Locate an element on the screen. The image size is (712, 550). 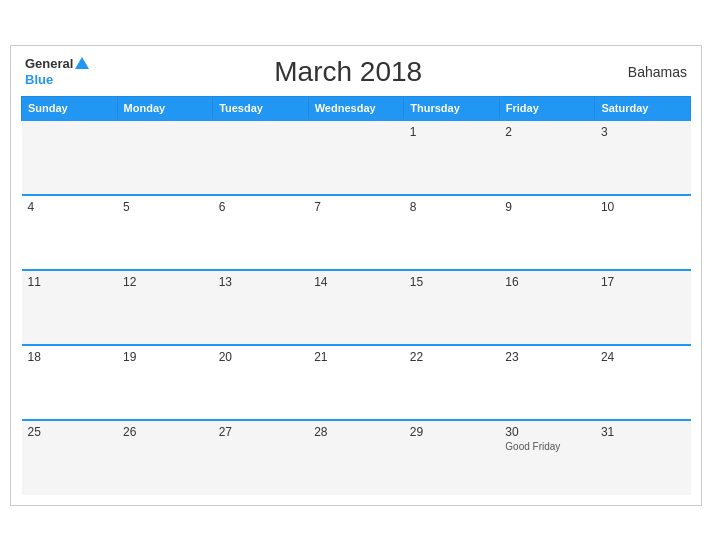
calendar-day: 22 is located at coordinates (452, 382).